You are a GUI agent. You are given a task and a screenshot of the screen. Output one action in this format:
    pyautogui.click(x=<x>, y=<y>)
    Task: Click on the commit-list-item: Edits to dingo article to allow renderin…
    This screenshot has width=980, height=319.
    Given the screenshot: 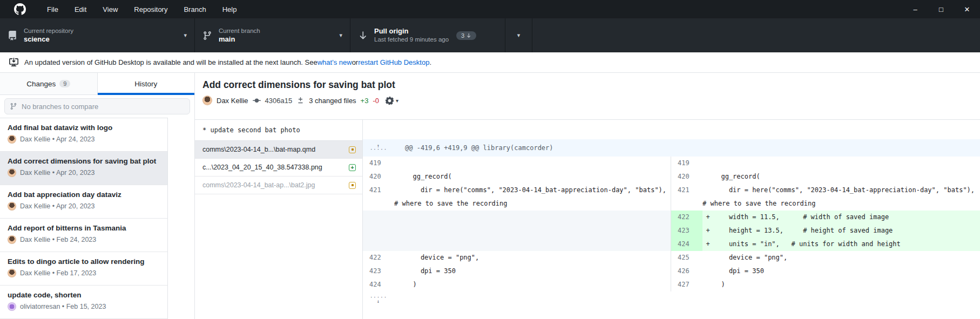 What is the action you would take?
    pyautogui.click(x=84, y=269)
    